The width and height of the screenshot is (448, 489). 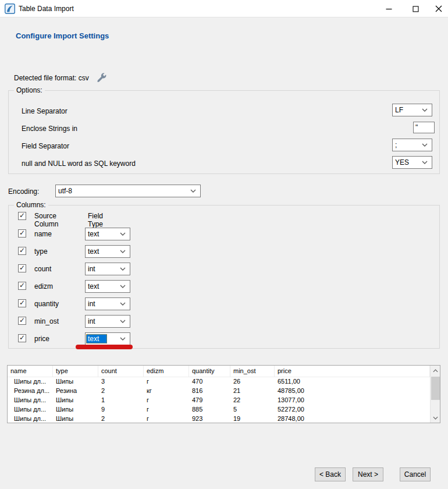 I want to click on preview-cell: 1, so click(x=121, y=401).